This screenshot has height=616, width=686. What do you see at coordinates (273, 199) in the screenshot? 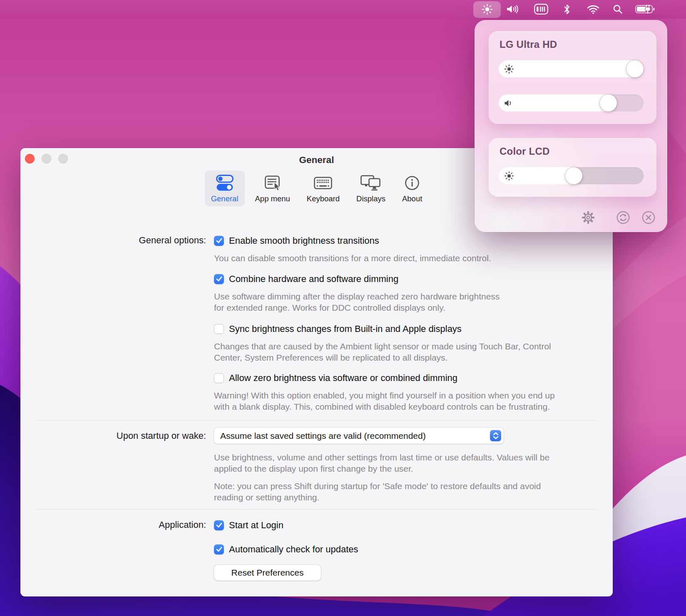
I see `tab-label: App menu` at bounding box center [273, 199].